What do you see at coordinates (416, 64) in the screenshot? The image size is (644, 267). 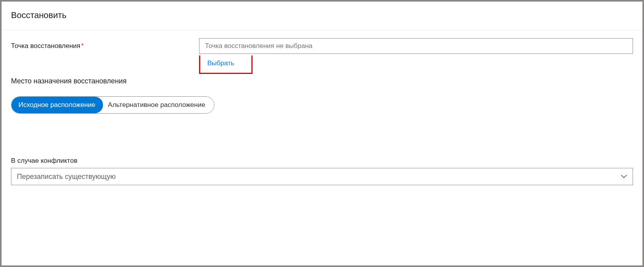 I see `select-link-highlight: Выбрать` at bounding box center [416, 64].